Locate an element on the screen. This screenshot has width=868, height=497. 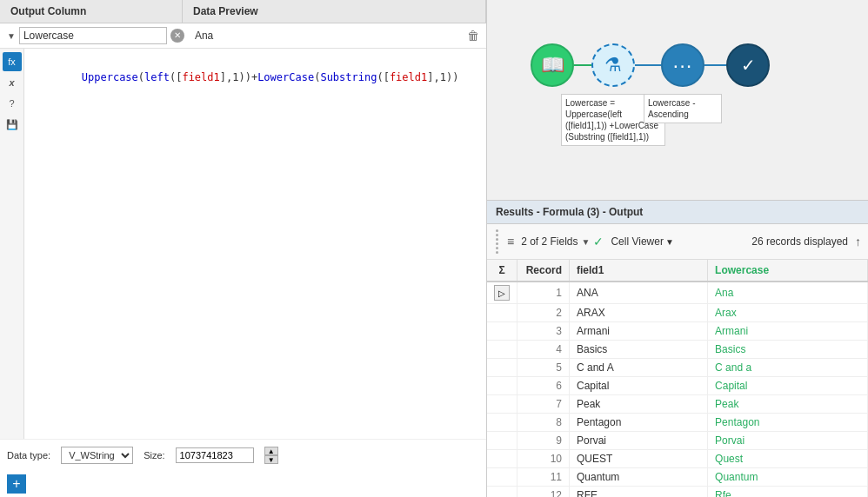
cell-viewer-button: Cell Viewer ▼ is located at coordinates (642, 242).